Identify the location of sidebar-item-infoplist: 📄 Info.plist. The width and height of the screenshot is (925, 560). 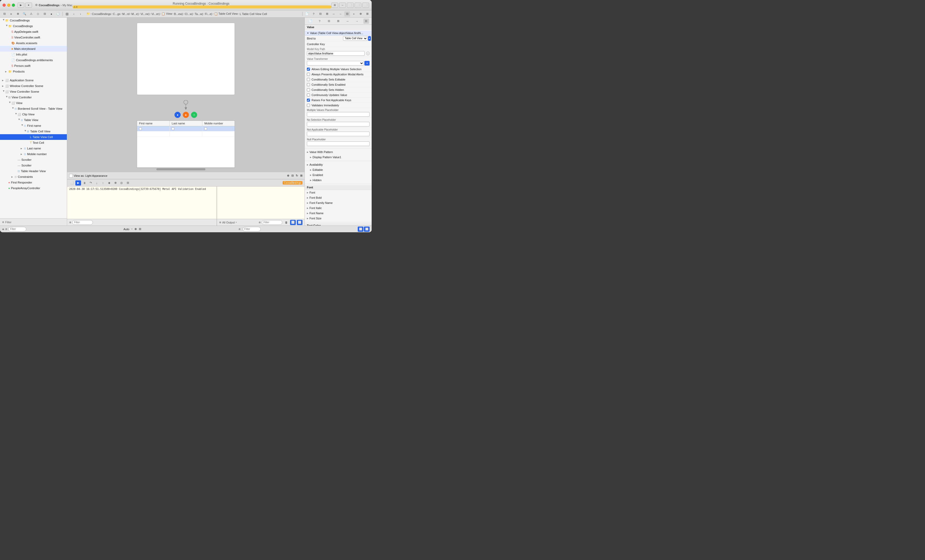
(33, 55).